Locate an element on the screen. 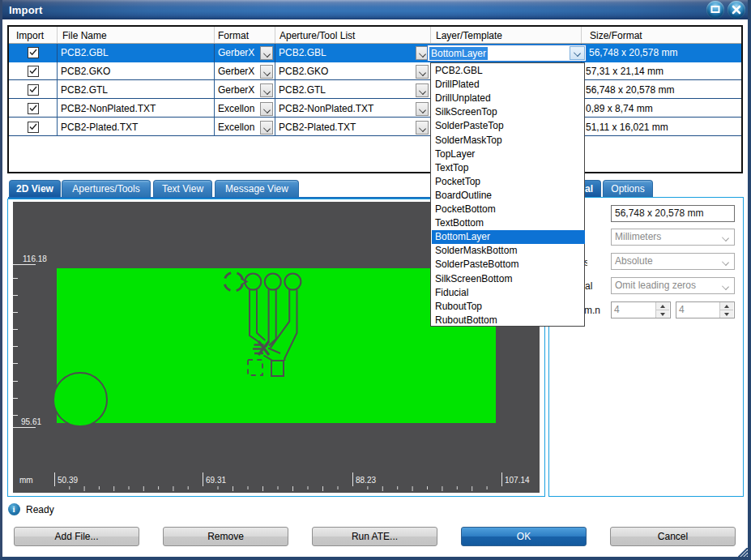  svg-text: 107.14 is located at coordinates (517, 480).